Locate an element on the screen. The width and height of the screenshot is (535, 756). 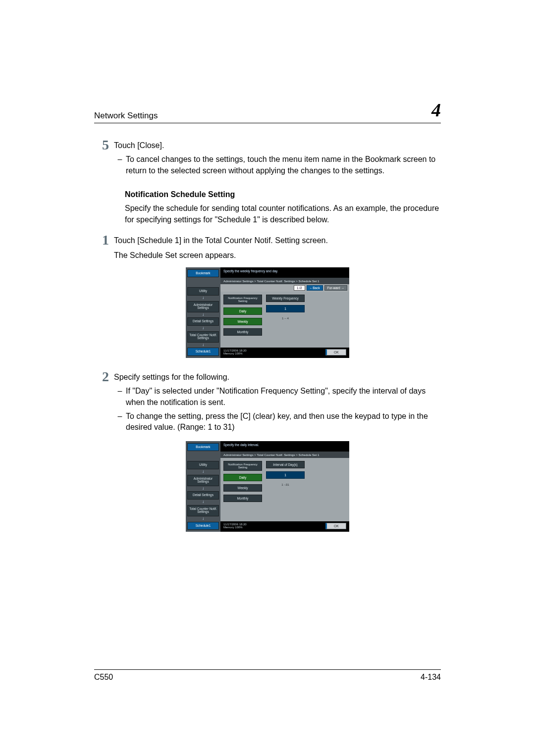
value-range: 1 –31 is located at coordinates (285, 484).